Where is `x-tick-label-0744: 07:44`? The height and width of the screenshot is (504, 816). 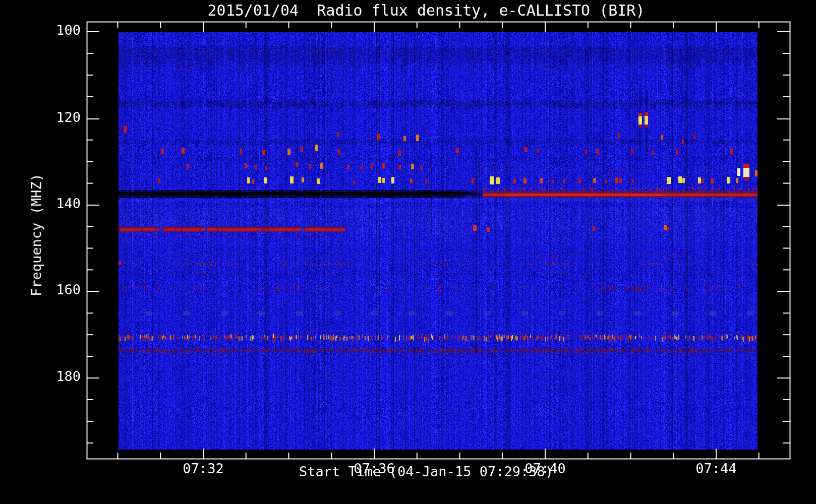 x-tick-label-0744: 07:44 is located at coordinates (716, 469).